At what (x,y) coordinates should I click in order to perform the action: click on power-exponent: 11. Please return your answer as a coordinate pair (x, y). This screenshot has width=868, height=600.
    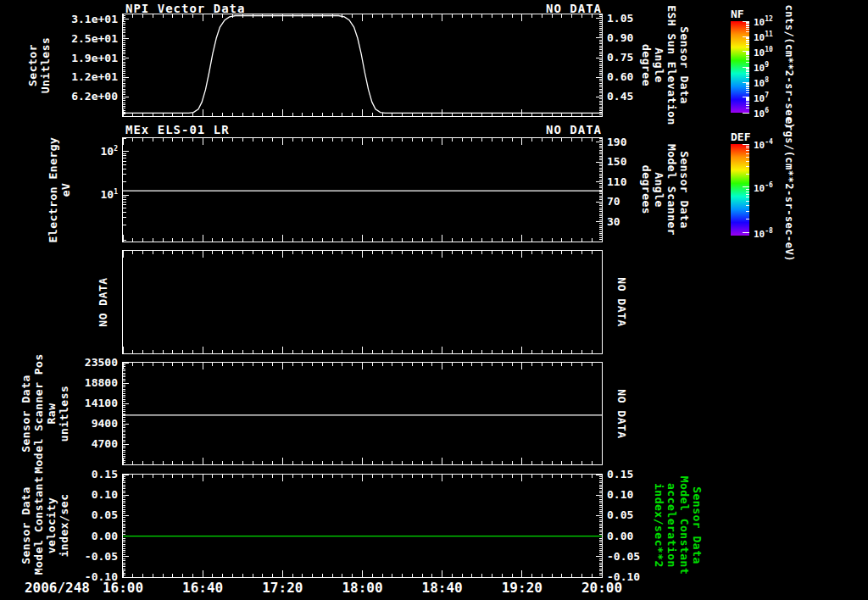
    Looking at the image, I should click on (769, 34).